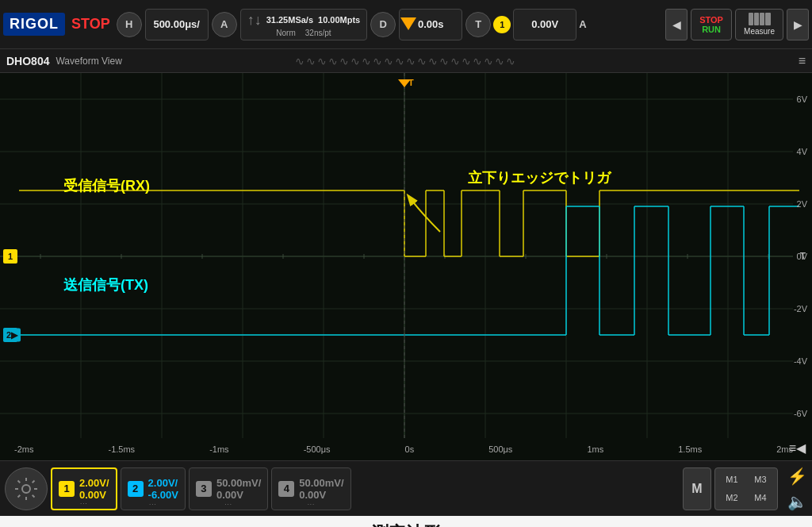  I want to click on ch2-values: 2.00V/ -6.00V, so click(163, 489).